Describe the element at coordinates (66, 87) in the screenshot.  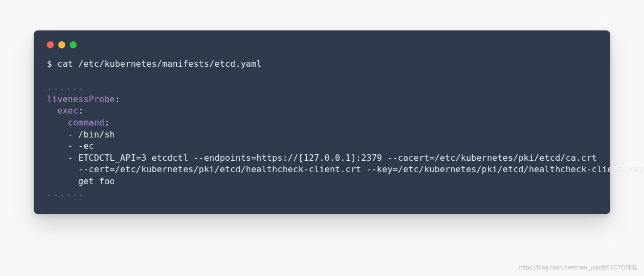
I see `ellipsis-top: ......` at that location.